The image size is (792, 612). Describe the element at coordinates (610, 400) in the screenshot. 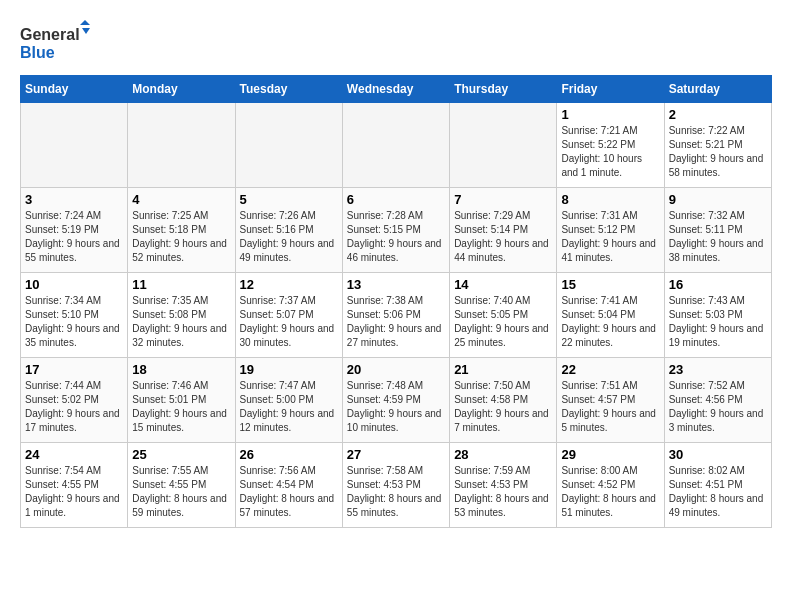

I see `calendar-cell: 22Sunrise: 7:51 AM Sunset: 4:57 PM Dayli…` at that location.